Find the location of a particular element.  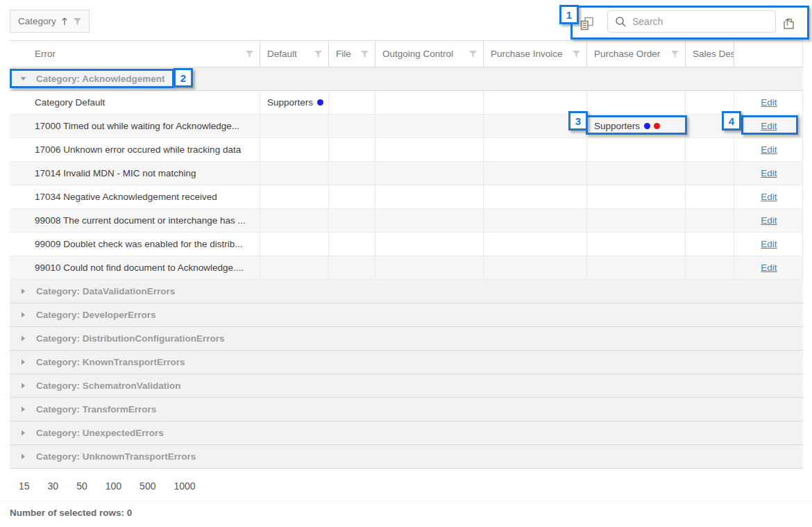

column-header-label: Error is located at coordinates (45, 54).